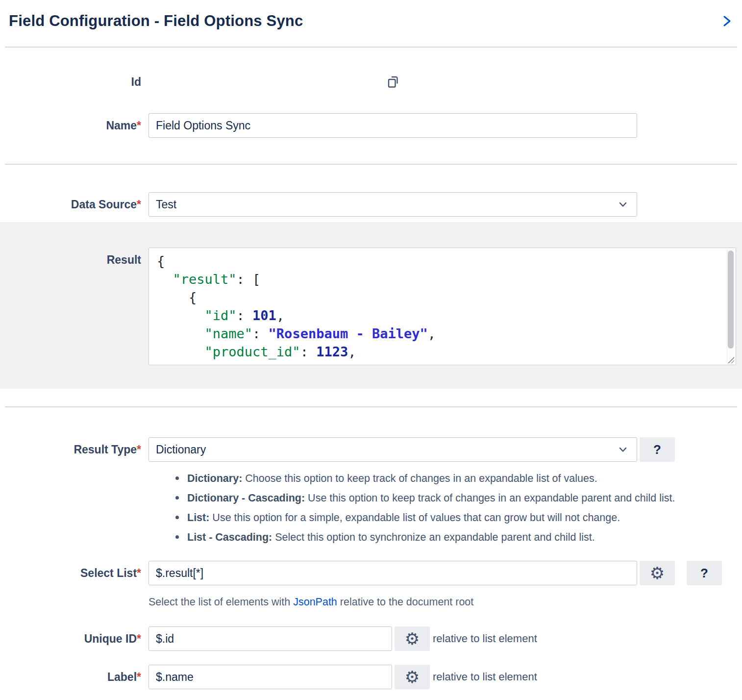  Describe the element at coordinates (74, 450) in the screenshot. I see `result-type-label: Result Type*` at that location.